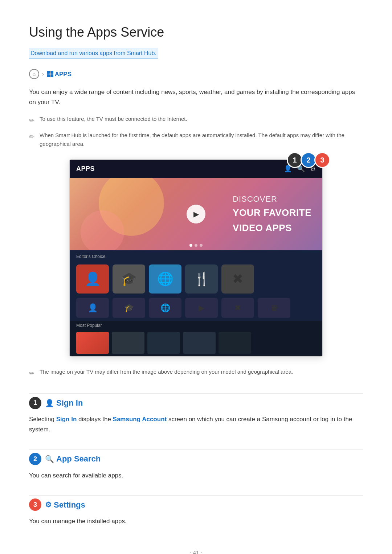  I want to click on pencil-icon-1: ✏, so click(32, 120).